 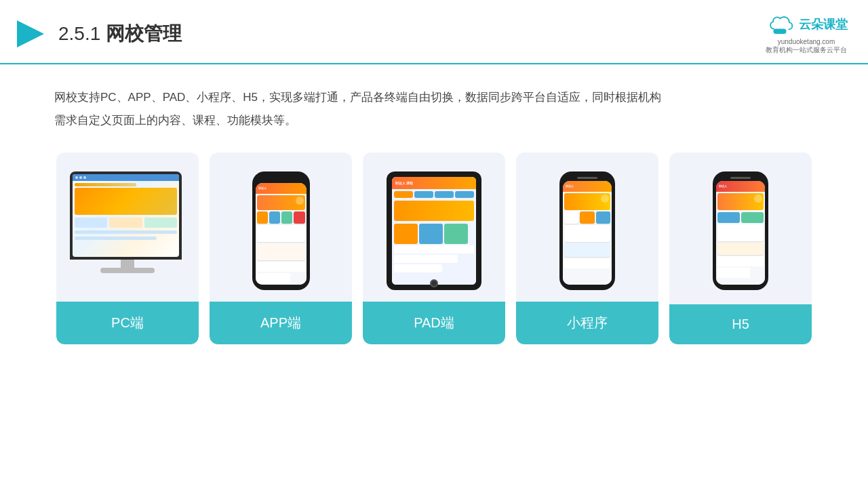 I want to click on pad-tablet-mockup: 职达人 课程, so click(x=434, y=230).